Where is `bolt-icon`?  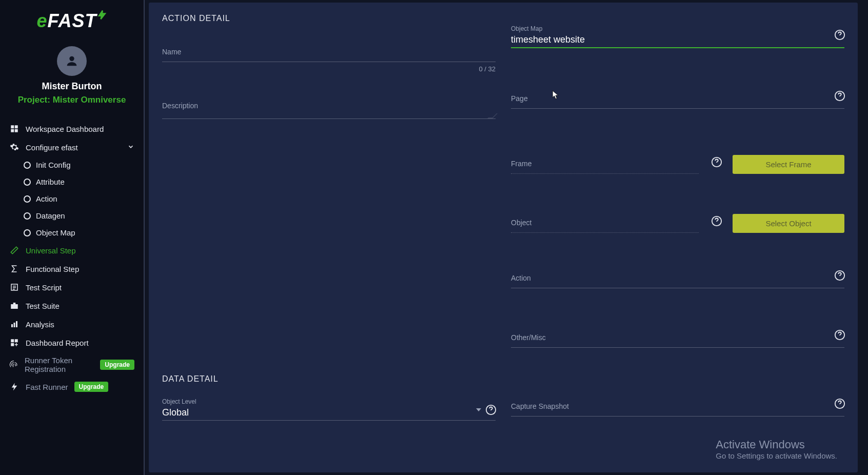 bolt-icon is located at coordinates (14, 387).